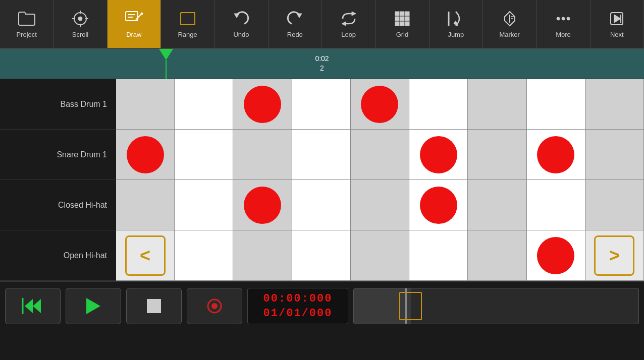 The image size is (644, 360). What do you see at coordinates (166, 70) in the screenshot?
I see `playhead-line` at bounding box center [166, 70].